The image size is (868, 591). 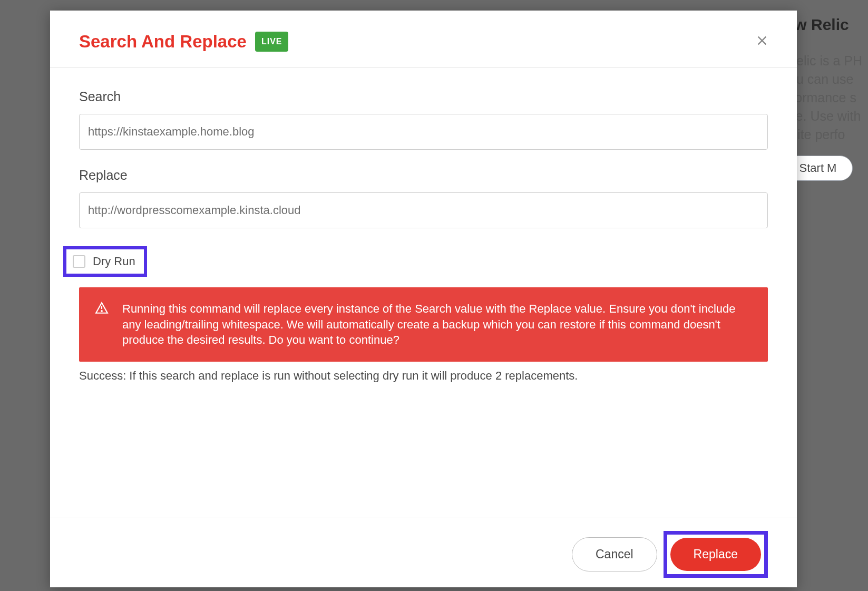 I want to click on replace-input, so click(x=424, y=210).